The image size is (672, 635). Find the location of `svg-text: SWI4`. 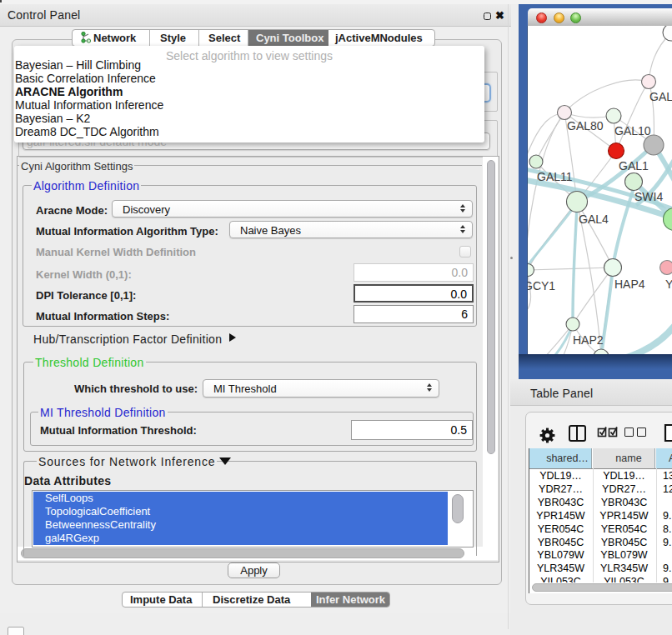

svg-text: SWI4 is located at coordinates (649, 197).